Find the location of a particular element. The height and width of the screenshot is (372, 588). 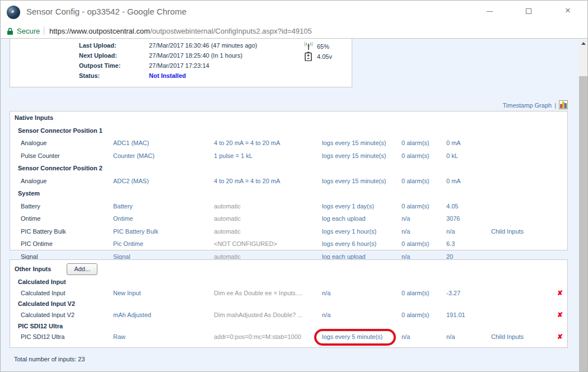

input-type-label: Battery is located at coordinates (30, 206).